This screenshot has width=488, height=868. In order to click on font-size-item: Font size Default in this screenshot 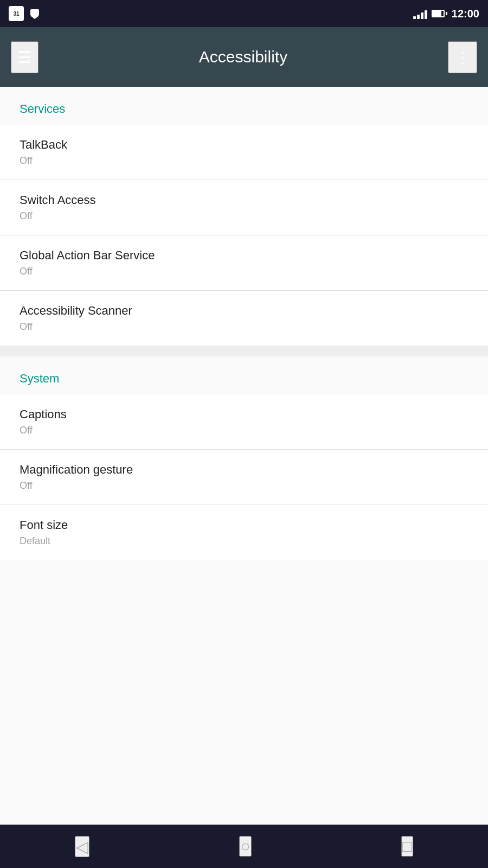, I will do `click(244, 533)`.